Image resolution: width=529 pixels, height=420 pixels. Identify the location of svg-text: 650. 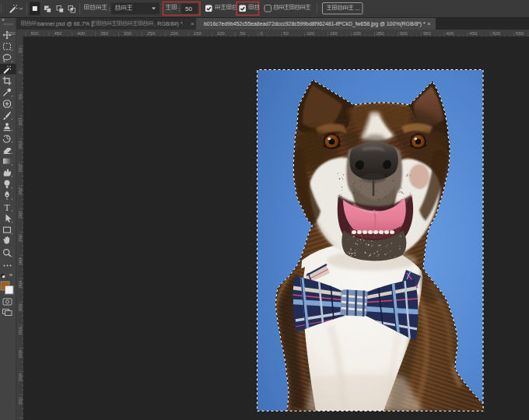
(20, 378).